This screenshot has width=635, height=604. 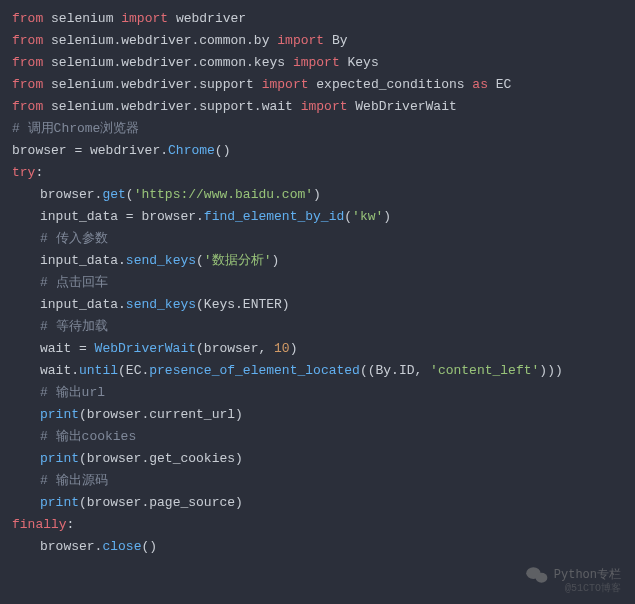 What do you see at coordinates (161, 502) in the screenshot?
I see `args: (browser.page_source)` at bounding box center [161, 502].